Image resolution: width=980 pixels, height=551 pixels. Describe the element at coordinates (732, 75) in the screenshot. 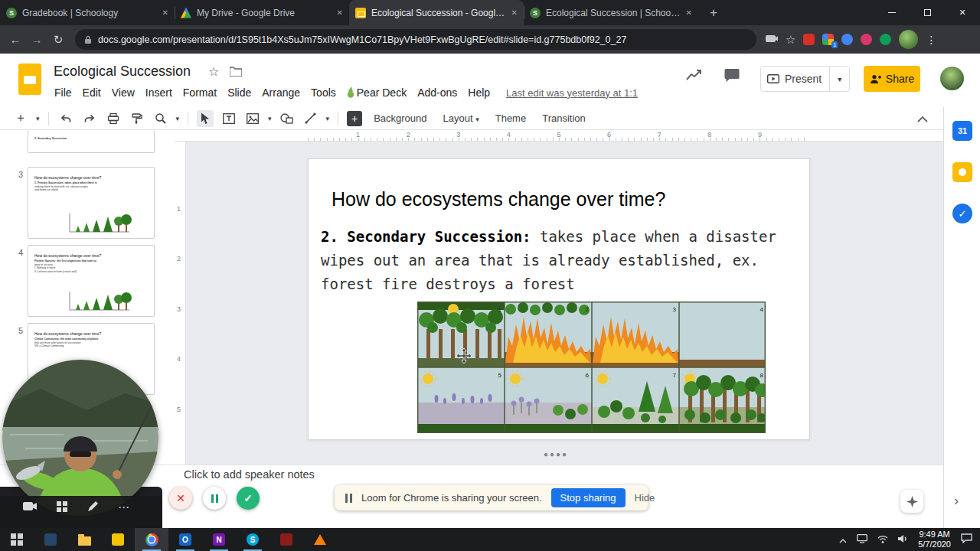

I see `comment-icon` at that location.